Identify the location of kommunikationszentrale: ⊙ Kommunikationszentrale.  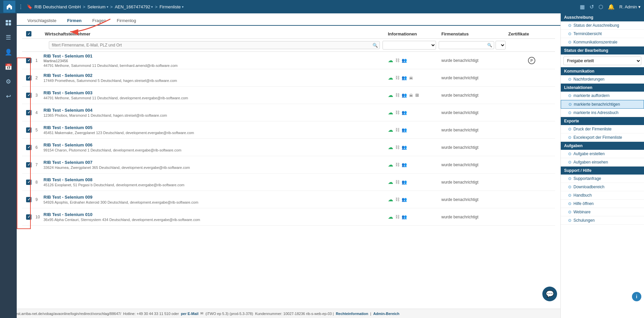
(603, 42).